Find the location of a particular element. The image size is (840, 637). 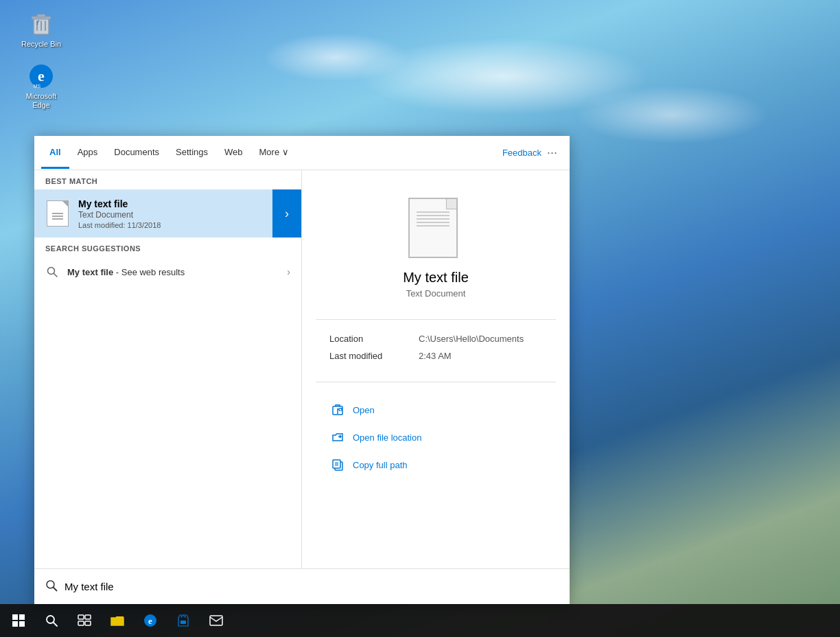

task-view-button is located at coordinates (84, 621).